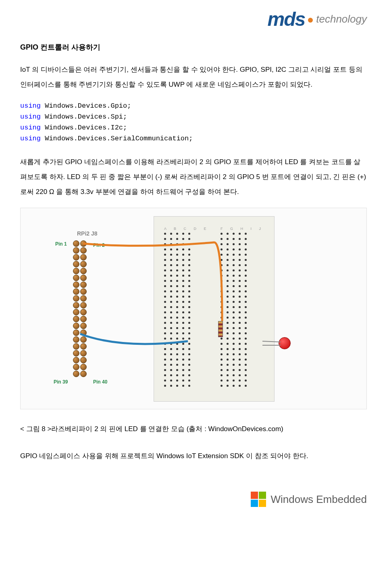 The image size is (387, 588). What do you see at coordinates (60, 382) in the screenshot?
I see `pin39-label: Pin 39` at bounding box center [60, 382].